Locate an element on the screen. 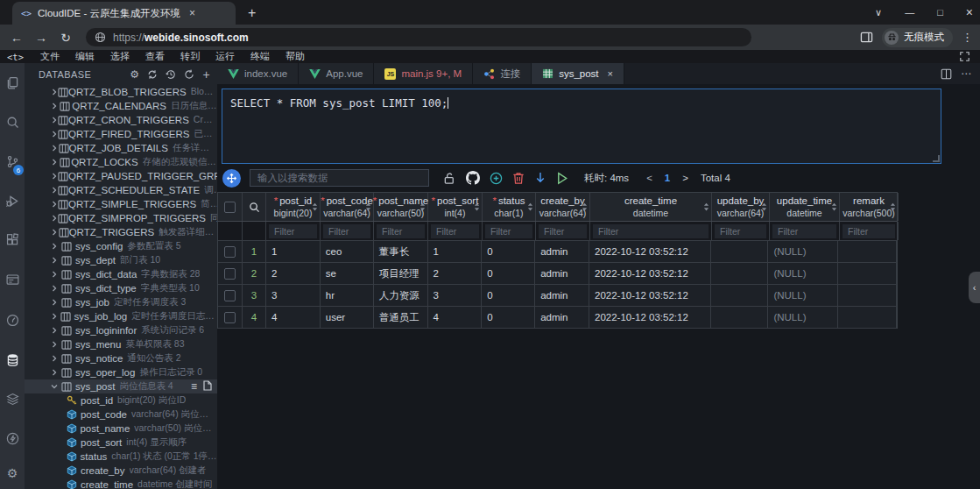 The width and height of the screenshot is (980, 489). row-search-icon is located at coordinates (254, 207).